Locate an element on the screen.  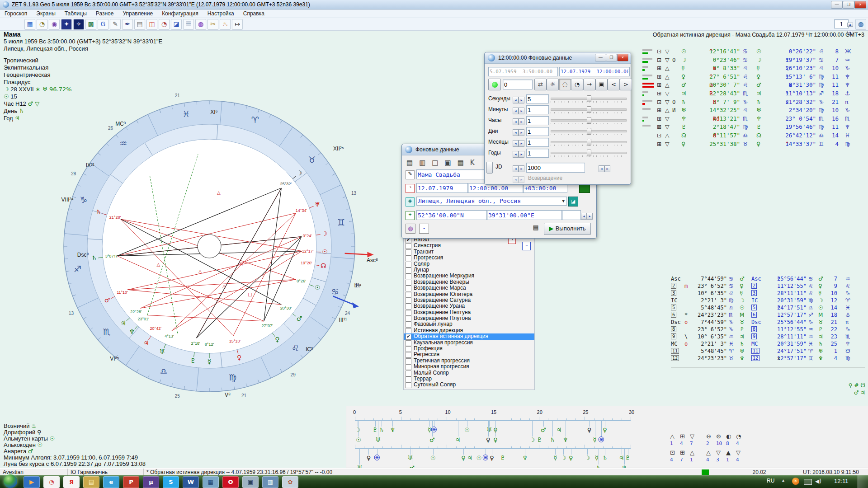
method-item-9: Возвращение Юпитера is located at coordinates (469, 295).